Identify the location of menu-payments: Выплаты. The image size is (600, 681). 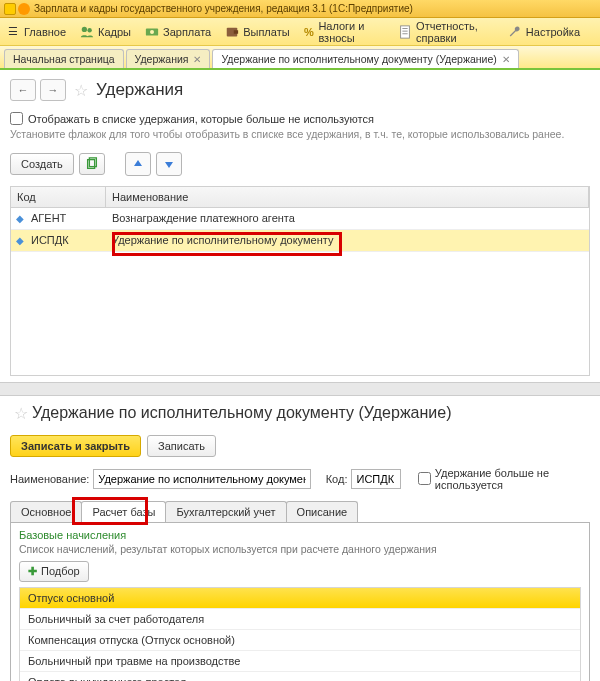
(257, 32).